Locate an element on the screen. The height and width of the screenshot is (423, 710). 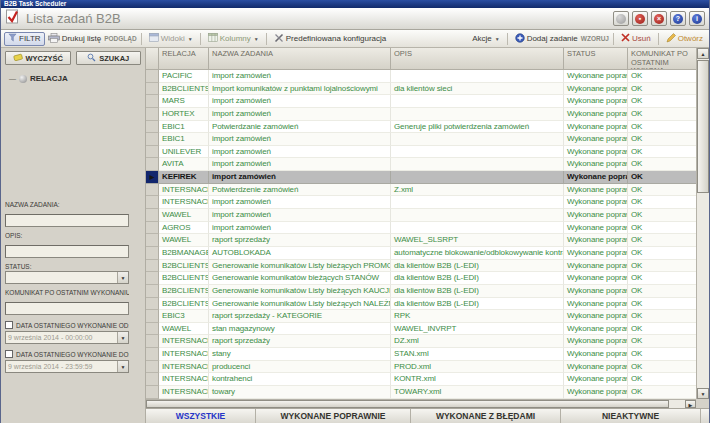
message-input is located at coordinates (67, 308).